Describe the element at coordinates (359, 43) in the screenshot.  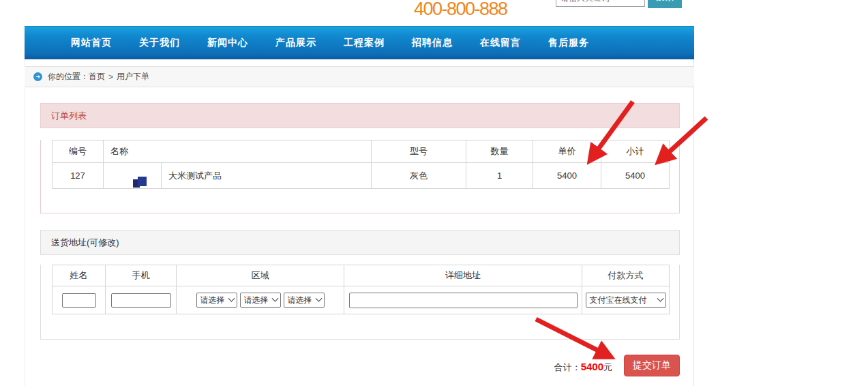
I see `nav-list: 网站首页 关于我们 新闻中心 产品展示 工程案例 招聘信息 在线留言 售后服务` at that location.